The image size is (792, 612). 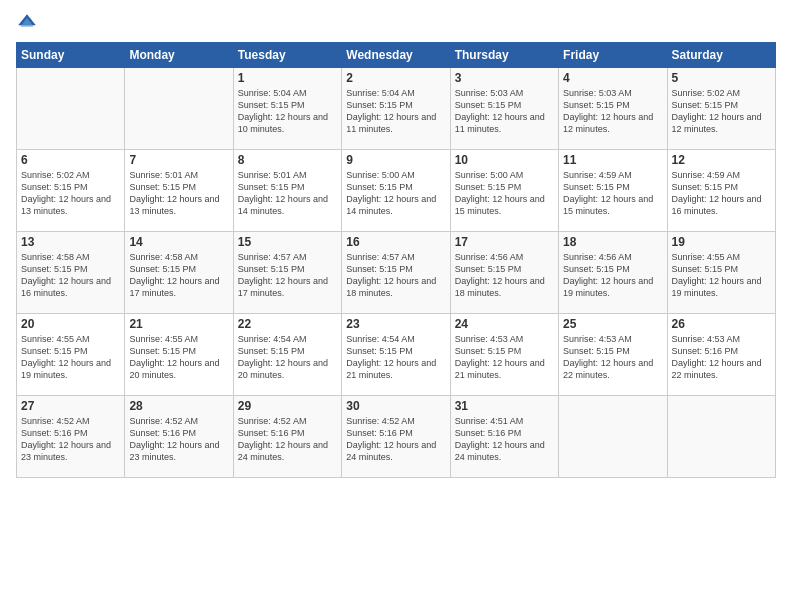 I want to click on calendar-day-header: Friday, so click(x=613, y=56).